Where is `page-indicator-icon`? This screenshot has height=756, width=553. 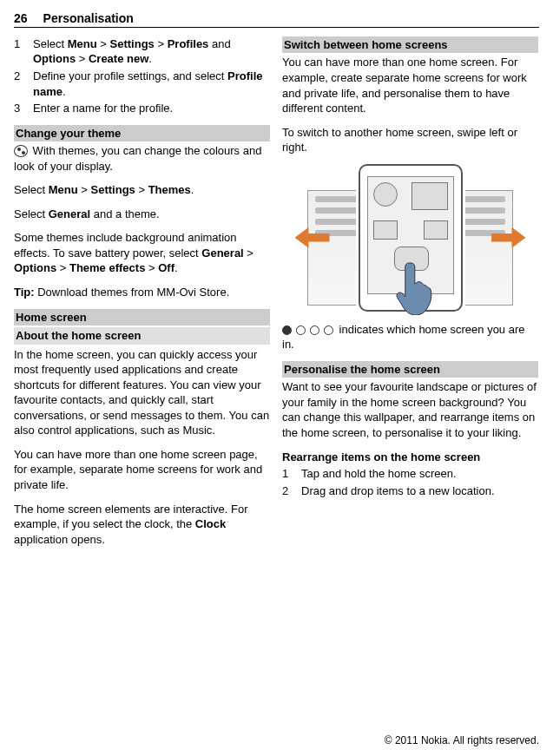
page-indicator-icon is located at coordinates (307, 330).